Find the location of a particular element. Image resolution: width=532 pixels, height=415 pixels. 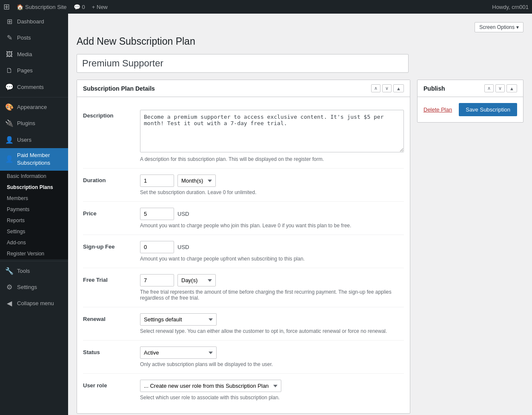

pms-icon: 👤 is located at coordinates (9, 159).